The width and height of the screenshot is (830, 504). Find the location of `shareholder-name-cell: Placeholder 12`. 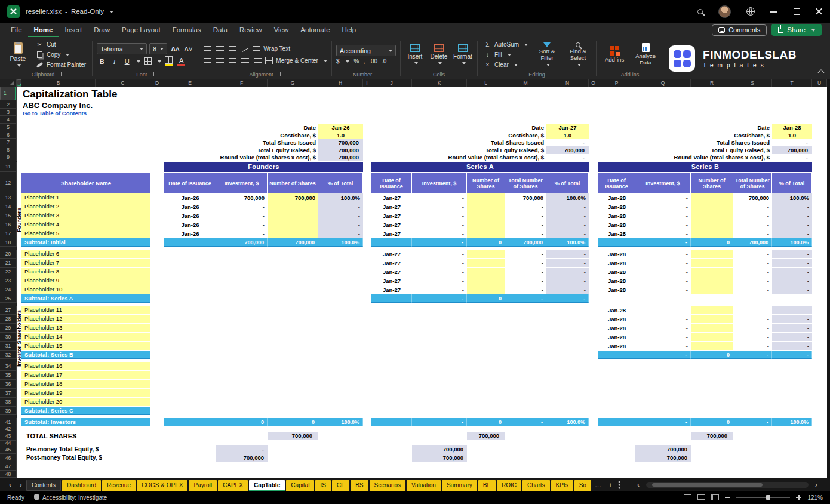

shareholder-name-cell: Placeholder 12 is located at coordinates (86, 319).